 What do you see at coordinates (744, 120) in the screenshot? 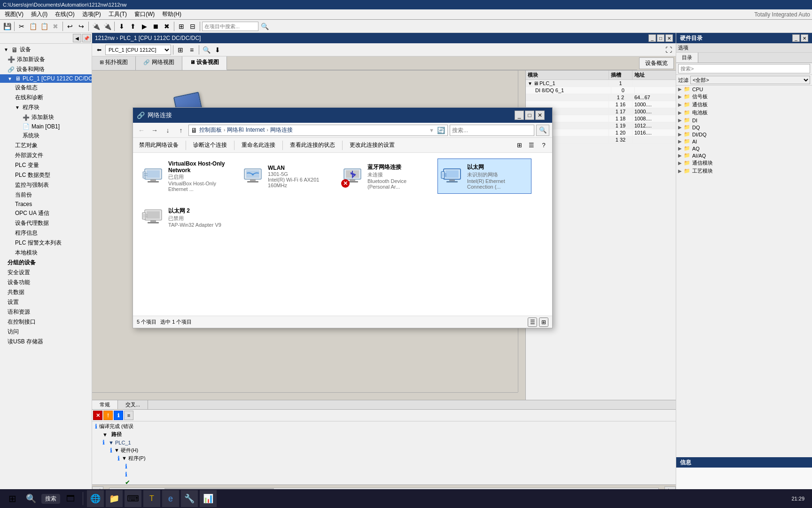
I see `cat-item-di: ▶ 📁 DI` at bounding box center [744, 120].